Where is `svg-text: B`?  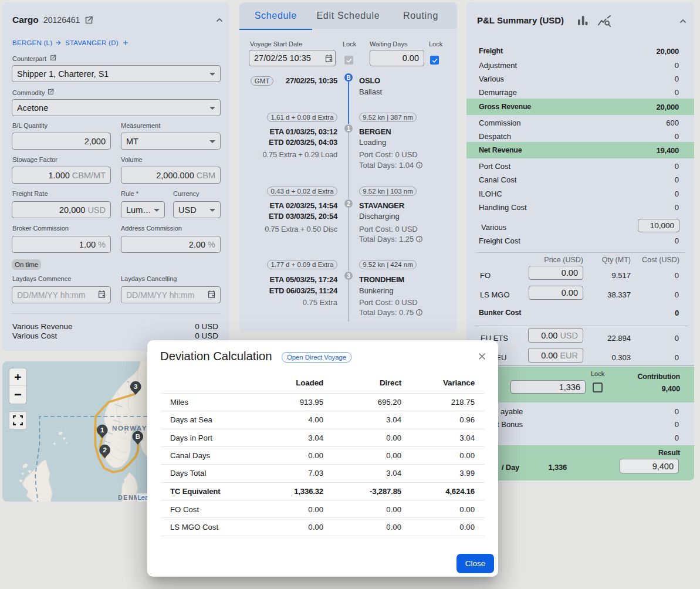 svg-text: B is located at coordinates (138, 436).